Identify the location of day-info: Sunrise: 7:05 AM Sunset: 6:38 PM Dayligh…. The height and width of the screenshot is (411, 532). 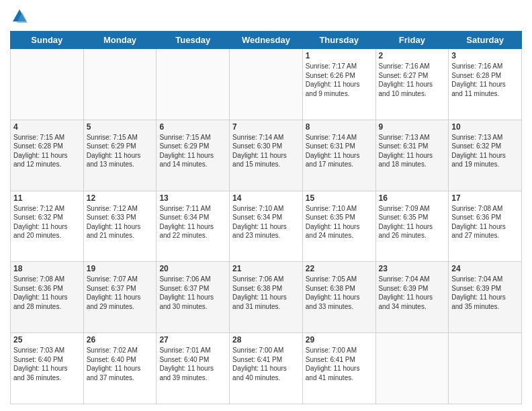
(339, 293).